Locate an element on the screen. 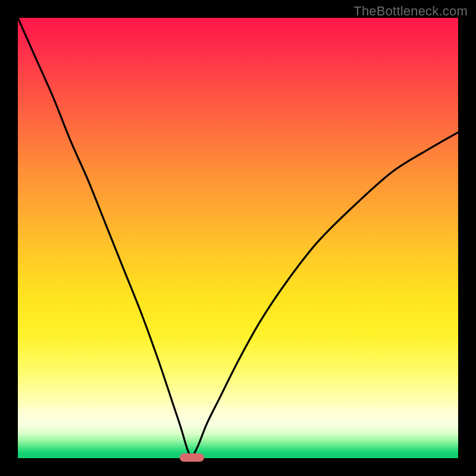  watermark-text: TheBottleneck.com is located at coordinates (411, 11).